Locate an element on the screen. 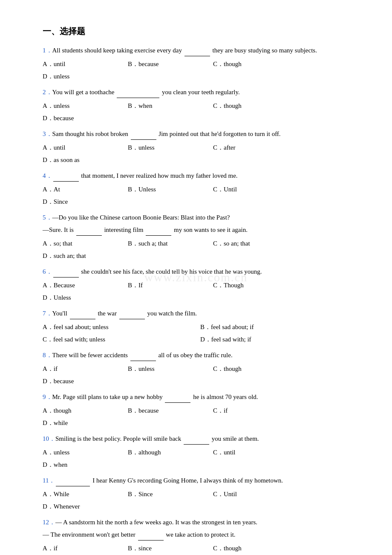 This screenshot has width=392, height=555. q1-optB: B．because is located at coordinates (170, 64).